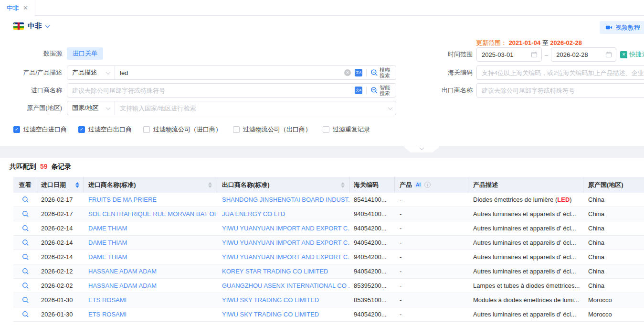 The height and width of the screenshot is (327, 644). Describe the element at coordinates (32, 26) in the screenshot. I see `country-selector: 中非` at that location.